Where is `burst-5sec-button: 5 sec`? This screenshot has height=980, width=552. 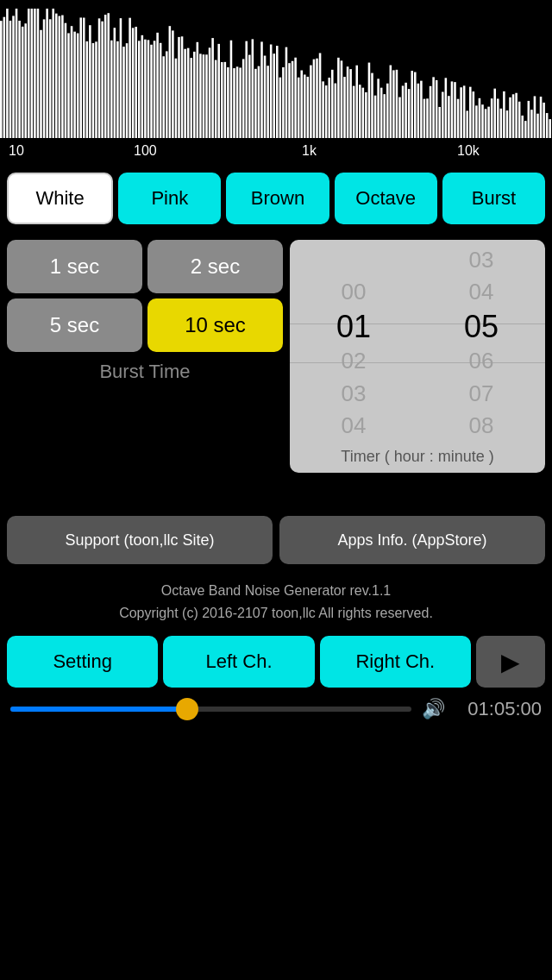 burst-5sec-button: 5 sec is located at coordinates (74, 325).